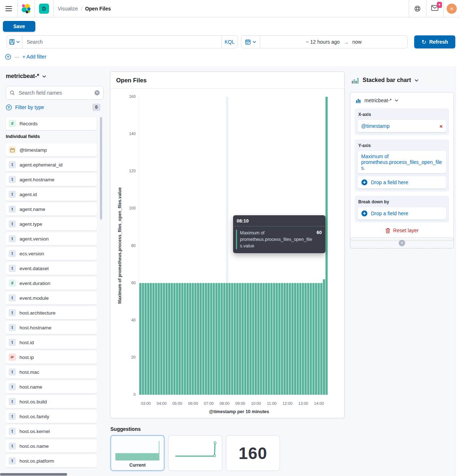 The image size is (460, 476). What do you see at coordinates (51, 313) in the screenshot?
I see `field-list-item: t host.architecture` at bounding box center [51, 313].